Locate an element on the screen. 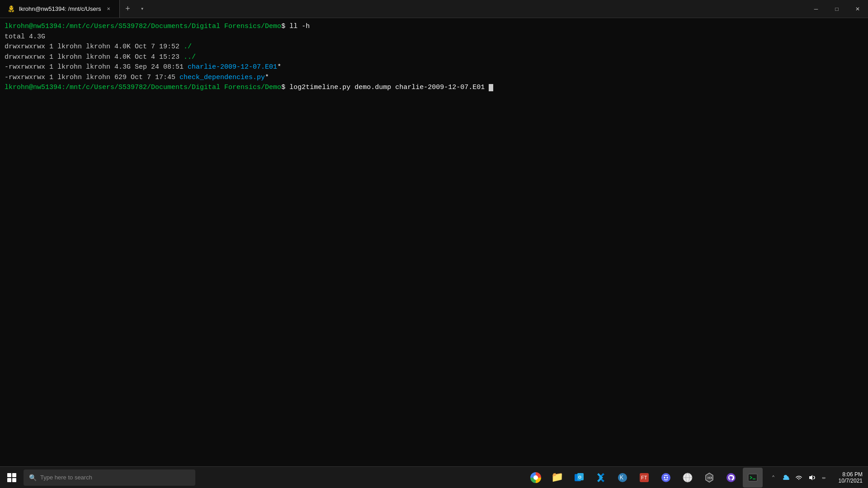 The image size is (868, 488). outlook-icon: O is located at coordinates (579, 478).